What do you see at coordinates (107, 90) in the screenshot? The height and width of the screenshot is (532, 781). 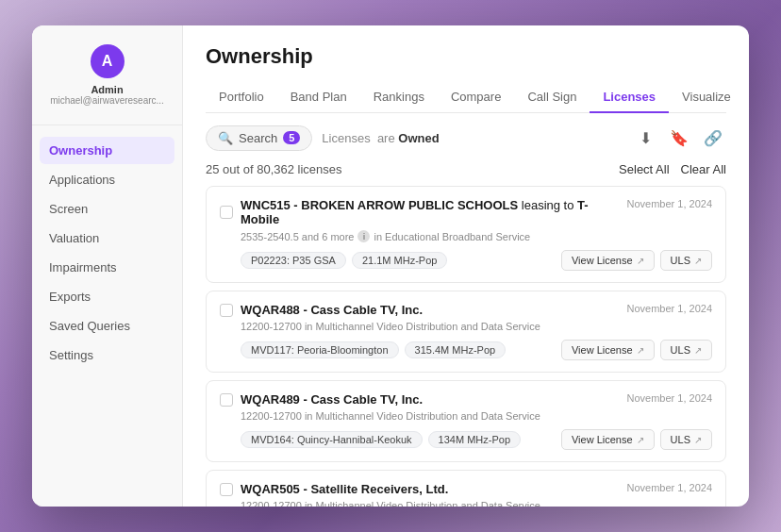 I see `user-name: Admin` at bounding box center [107, 90].